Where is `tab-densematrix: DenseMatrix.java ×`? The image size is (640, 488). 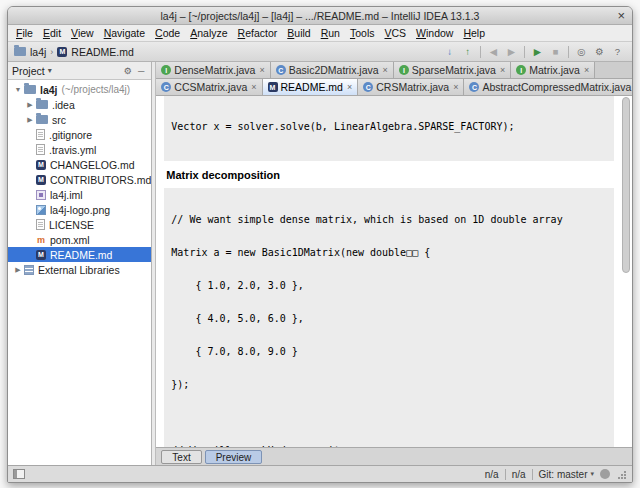
tab-densematrix: DenseMatrix.java × is located at coordinates (213, 70).